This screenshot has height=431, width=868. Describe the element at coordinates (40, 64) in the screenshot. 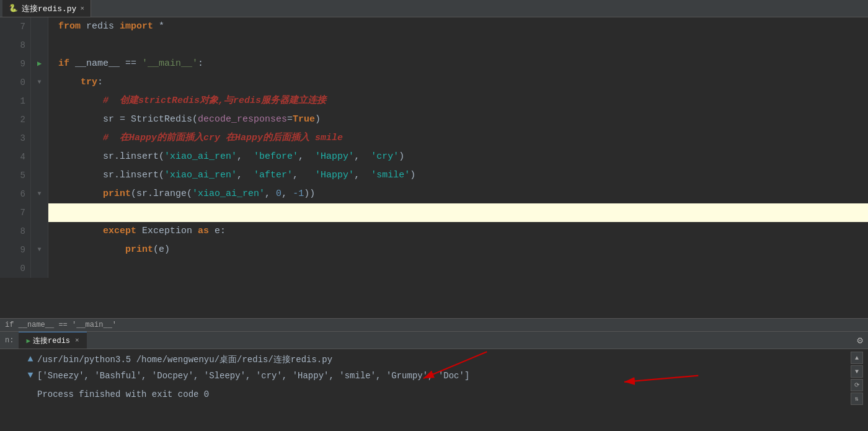

I see `gutter-cell: ▶` at that location.